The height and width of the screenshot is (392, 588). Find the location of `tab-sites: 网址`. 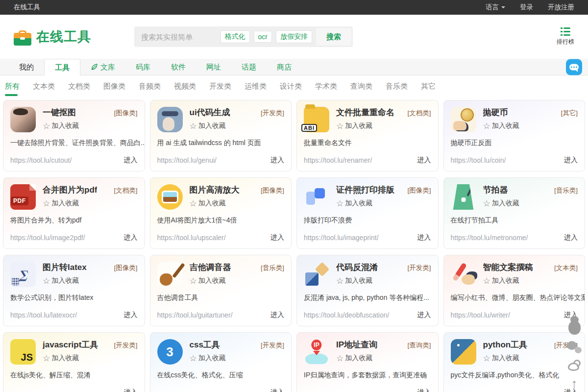

tab-sites: 网址 is located at coordinates (214, 67).